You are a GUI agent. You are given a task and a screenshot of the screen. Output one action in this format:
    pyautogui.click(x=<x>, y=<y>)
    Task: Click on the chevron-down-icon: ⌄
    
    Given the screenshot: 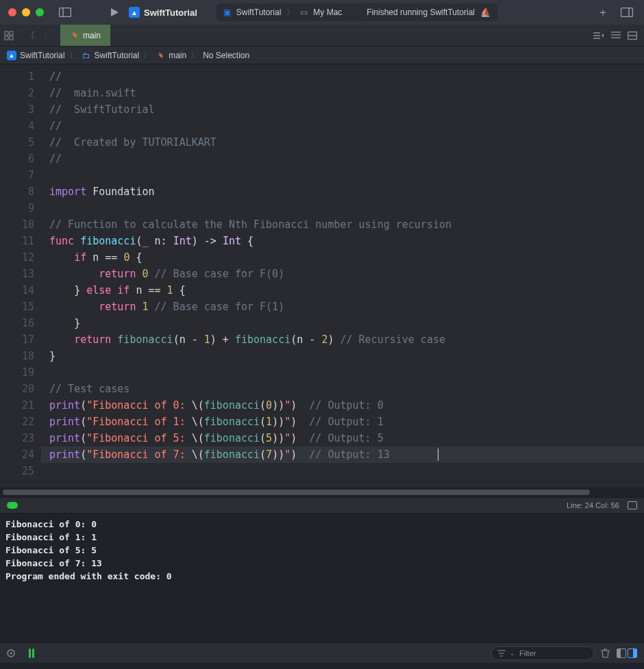 What is the action you would take?
    pyautogui.click(x=512, y=653)
    